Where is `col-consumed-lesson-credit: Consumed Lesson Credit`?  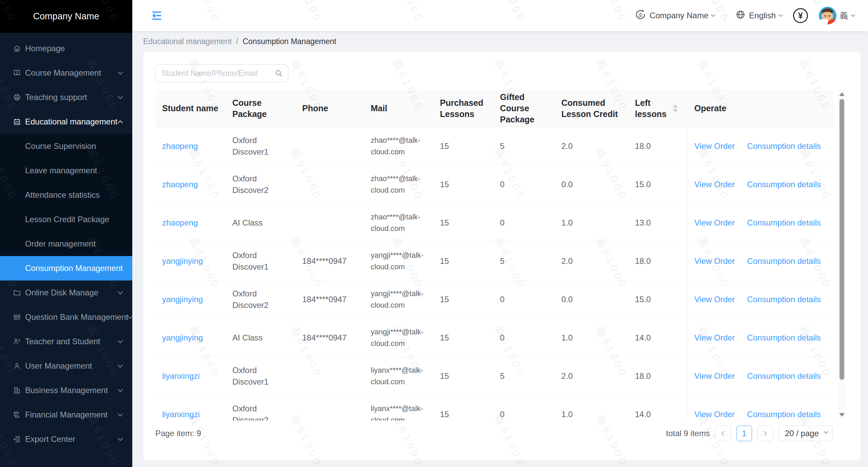
col-consumed-lesson-credit: Consumed Lesson Credit is located at coordinates (592, 109).